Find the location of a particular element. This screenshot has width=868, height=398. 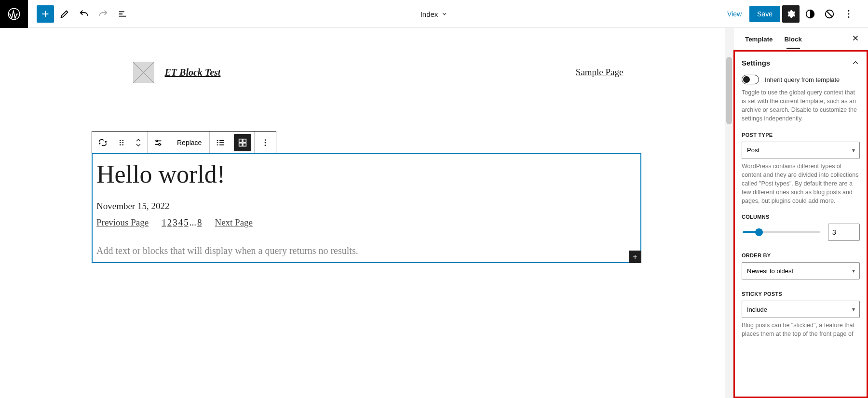

settings-panel-highlight: Settings Inherit query from template Tog… is located at coordinates (800, 224).